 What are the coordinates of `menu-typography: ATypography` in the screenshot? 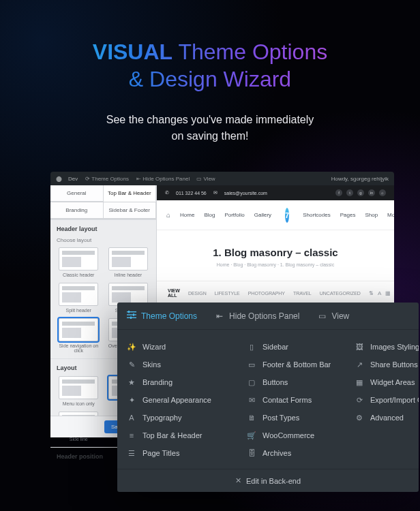 It's located at (177, 418).